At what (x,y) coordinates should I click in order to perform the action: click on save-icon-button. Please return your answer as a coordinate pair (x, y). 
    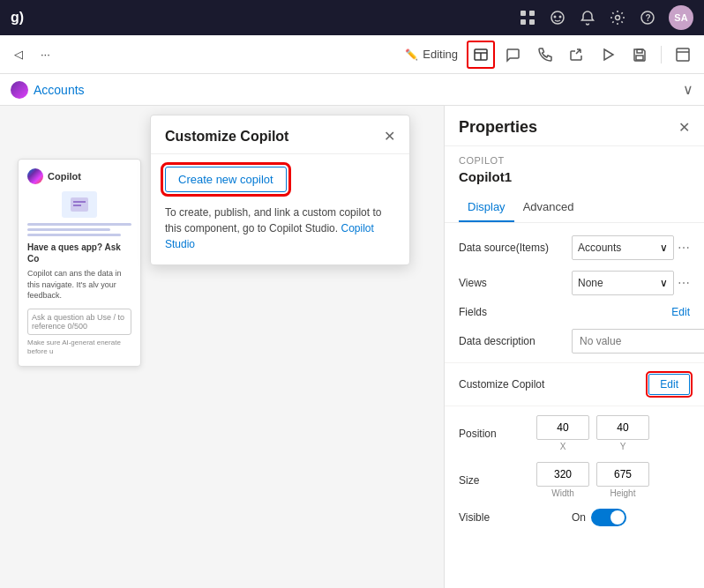
    Looking at the image, I should click on (640, 55).